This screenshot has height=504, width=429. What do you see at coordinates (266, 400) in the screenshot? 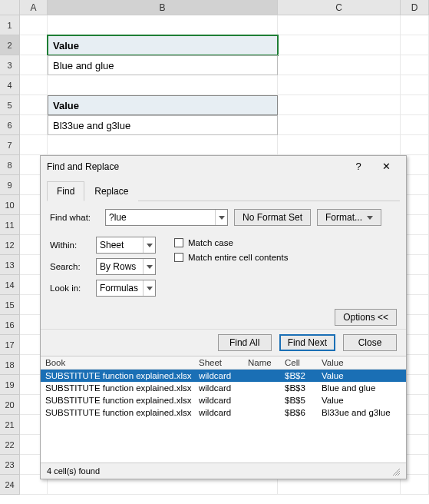
I see `result-name` at bounding box center [266, 400].